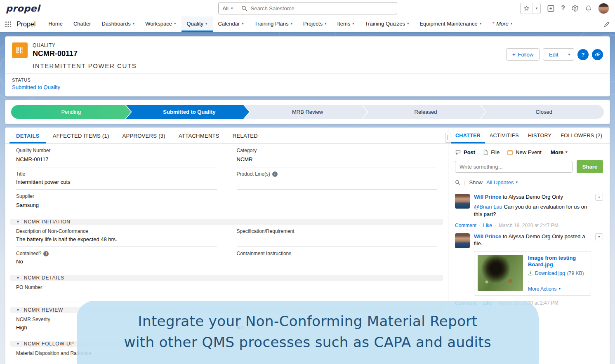 This screenshot has height=364, width=615. What do you see at coordinates (530, 8) in the screenshot?
I see `favorites-button-group: ▾` at bounding box center [530, 8].